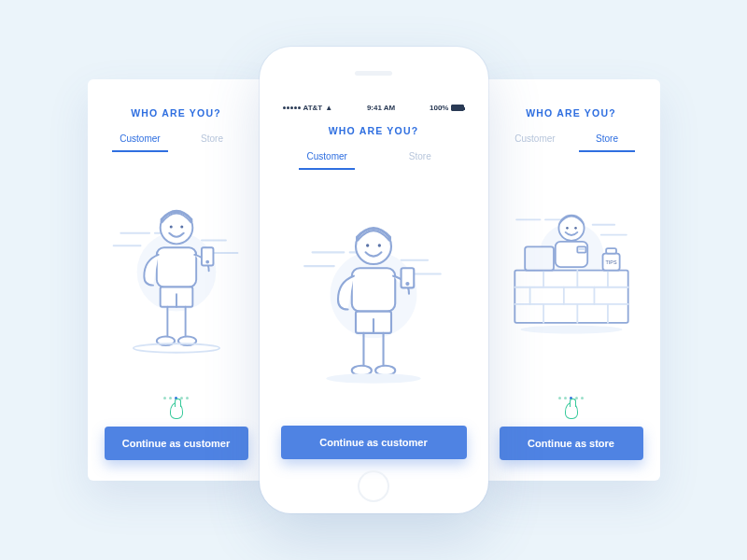  Describe the element at coordinates (381, 108) in the screenshot. I see `clock: 9:41 AM` at that location.